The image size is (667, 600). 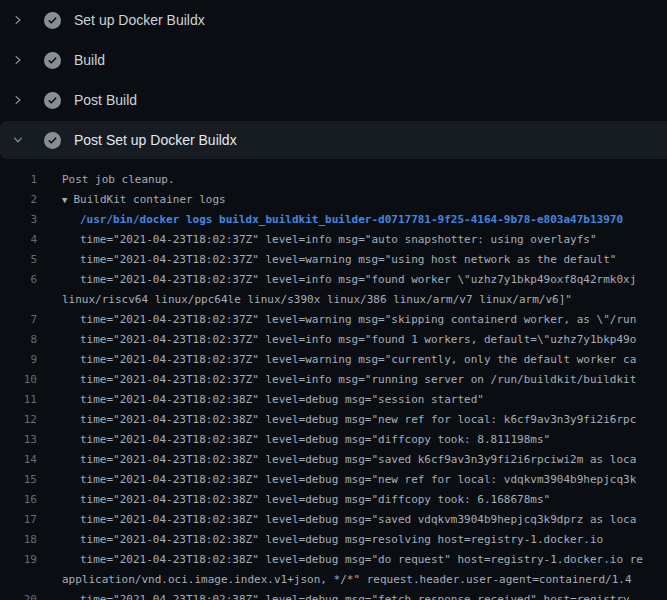 I want to click on log-row: 3/usr/bin/docker logs buildx_buildkit_bu…, so click(x=334, y=220).